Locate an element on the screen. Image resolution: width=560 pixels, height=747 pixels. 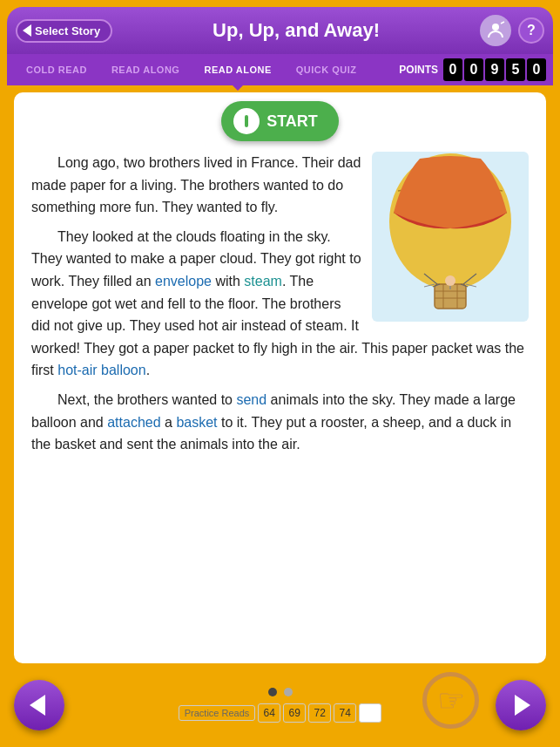
back-label: Select Story is located at coordinates (68, 31).